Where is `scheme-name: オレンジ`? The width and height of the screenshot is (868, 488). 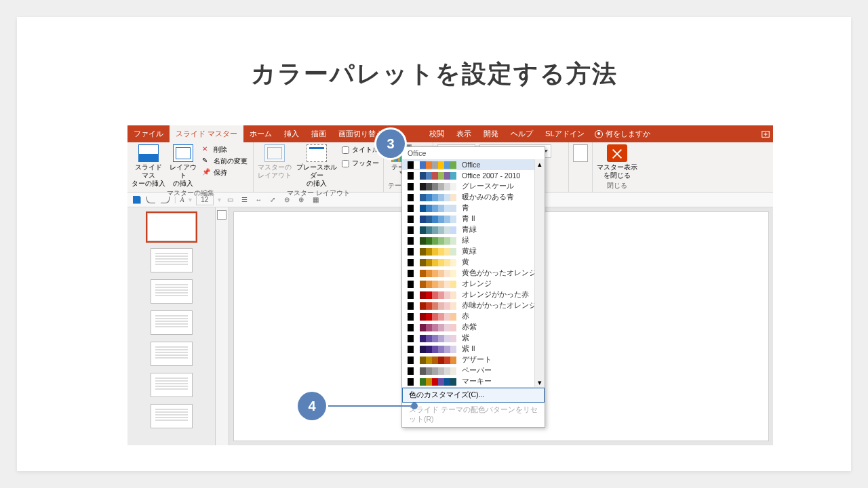 scheme-name: オレンジ is located at coordinates (477, 284).